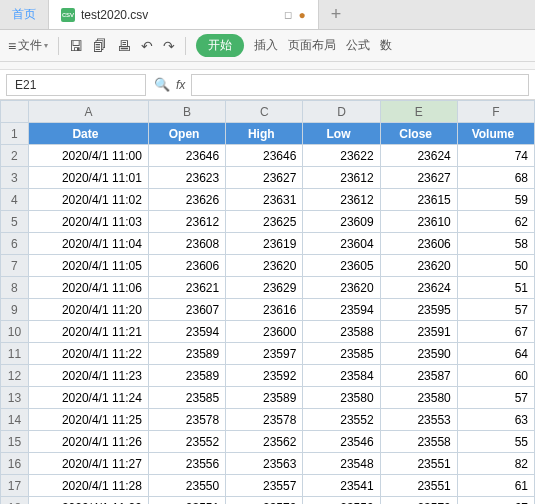 This screenshot has width=535, height=504. Describe the element at coordinates (342, 156) in the screenshot. I see `cell: 23622` at that location.